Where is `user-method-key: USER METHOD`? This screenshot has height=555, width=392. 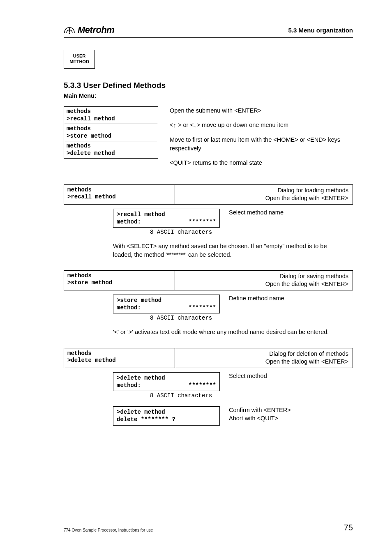 user-method-key: USER METHOD is located at coordinates (79, 59).